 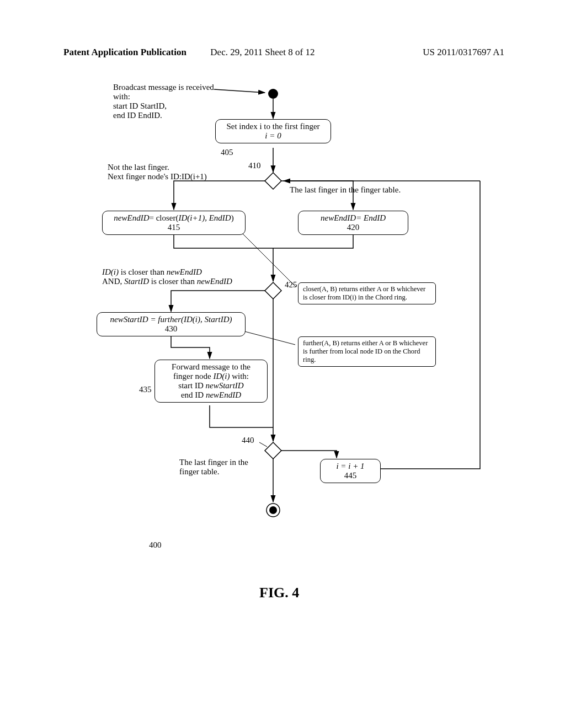 I want to click on box-430: newStartID = further(ID(i), StartID) 430, so click(x=171, y=324).